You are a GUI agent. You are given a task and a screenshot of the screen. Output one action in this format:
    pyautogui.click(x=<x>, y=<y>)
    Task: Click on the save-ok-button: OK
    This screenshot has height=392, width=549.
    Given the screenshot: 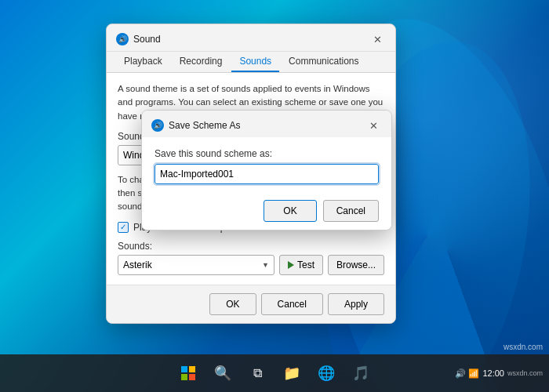 What is the action you would take?
    pyautogui.click(x=290, y=211)
    